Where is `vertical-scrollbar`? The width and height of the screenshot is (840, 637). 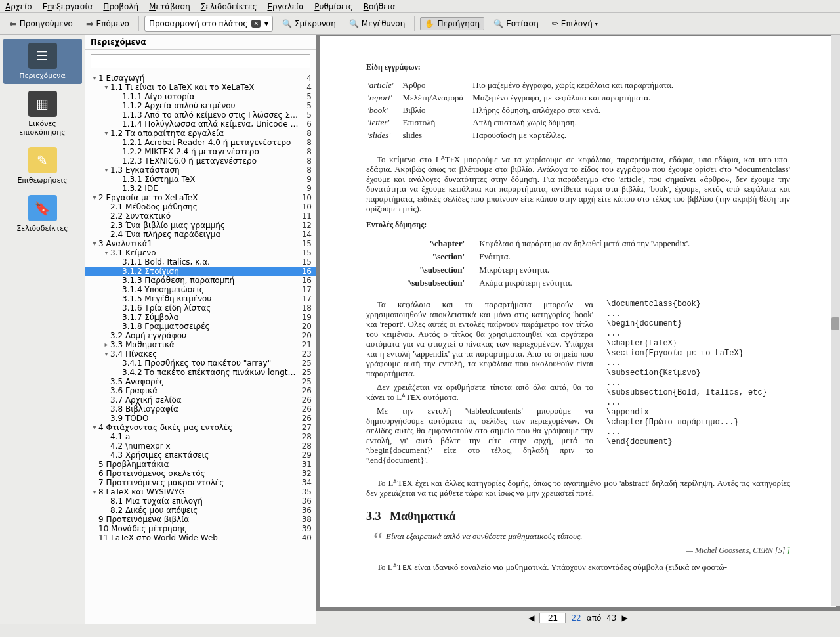
vertical-scrollbar is located at coordinates (835, 320).